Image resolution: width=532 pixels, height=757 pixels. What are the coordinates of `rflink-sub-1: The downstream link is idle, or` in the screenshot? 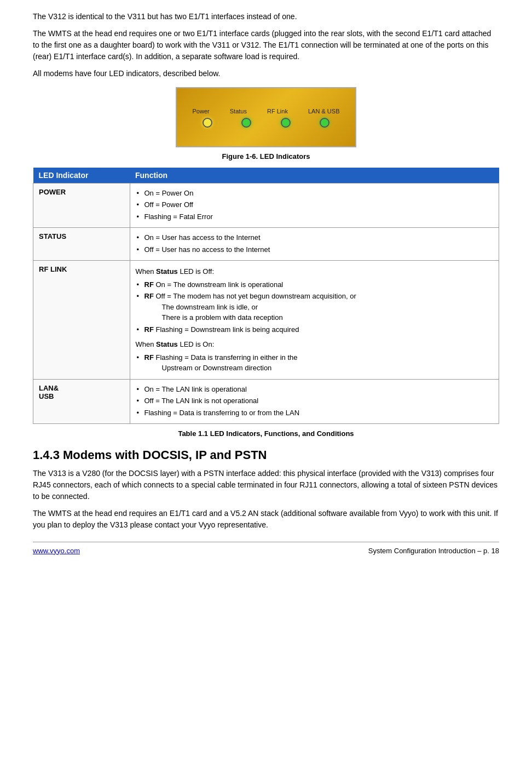 It's located at (328, 307).